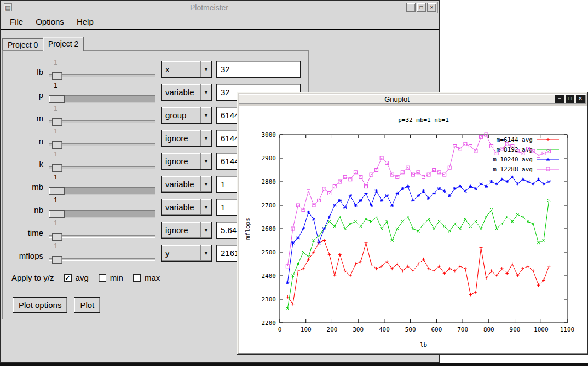 The height and width of the screenshot is (366, 588). Describe the element at coordinates (102, 122) in the screenshot. I see `slider-m` at that location.